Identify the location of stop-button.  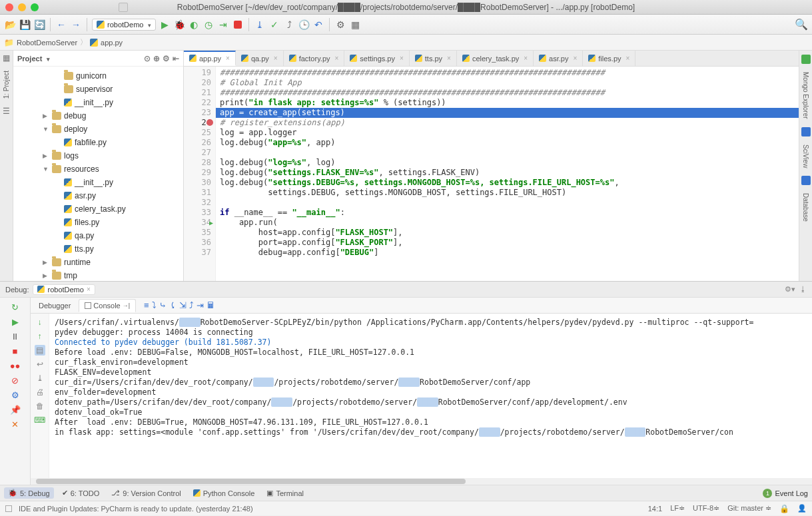
(238, 25).